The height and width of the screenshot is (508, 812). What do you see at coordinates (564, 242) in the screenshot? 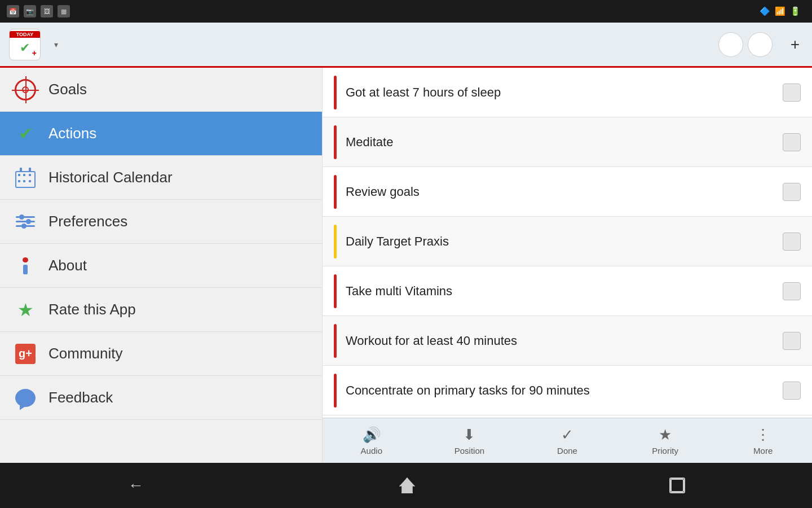
I see `action-text: Daily Target Praxis` at bounding box center [564, 242].